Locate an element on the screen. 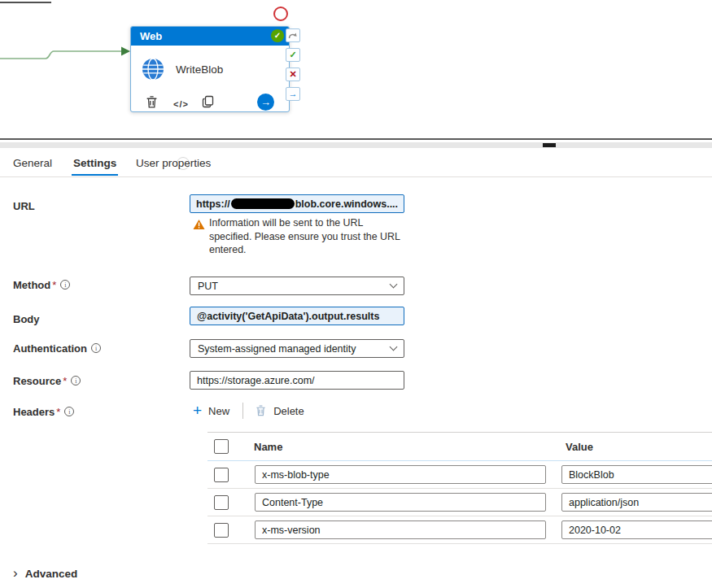 This screenshot has height=588, width=712. method-value: PUT is located at coordinates (208, 286).